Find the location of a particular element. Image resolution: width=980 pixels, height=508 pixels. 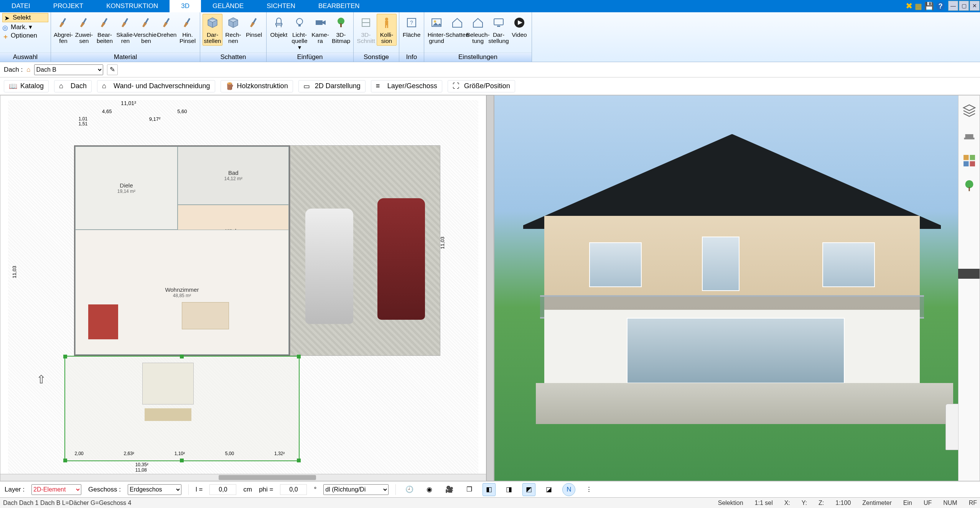

l-label: l = is located at coordinates (199, 490).